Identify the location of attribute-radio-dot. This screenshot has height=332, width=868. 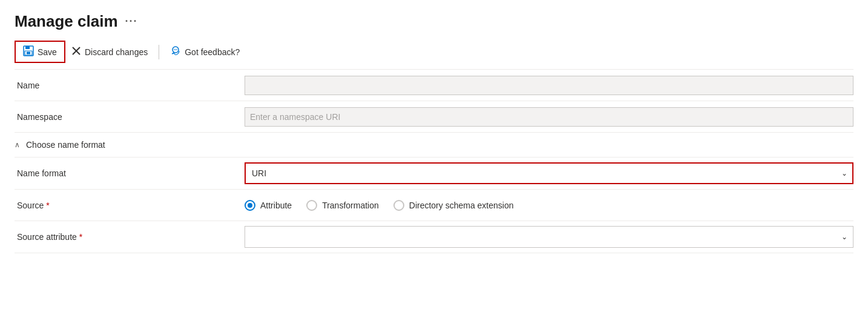
(250, 205).